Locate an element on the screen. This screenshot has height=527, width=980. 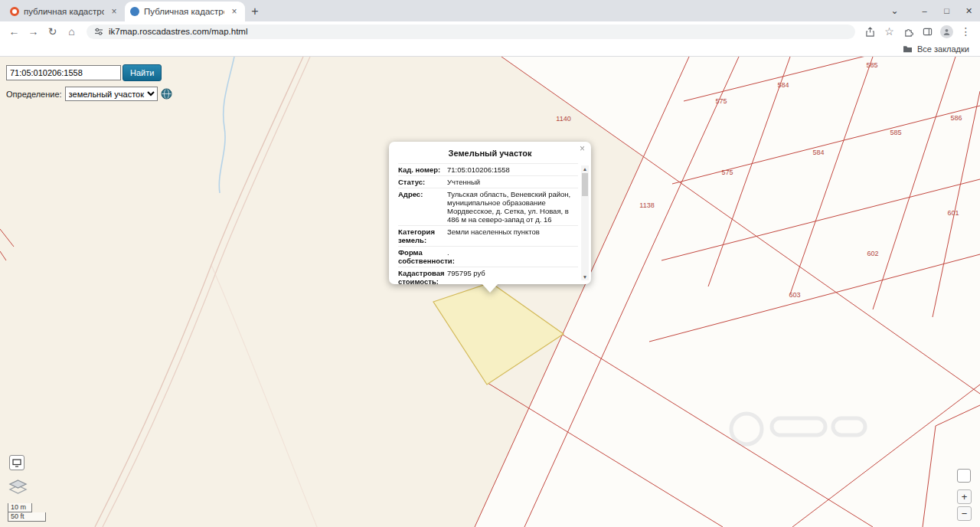
search-panel: Найти Определение: земельный участок is located at coordinates (89, 83).